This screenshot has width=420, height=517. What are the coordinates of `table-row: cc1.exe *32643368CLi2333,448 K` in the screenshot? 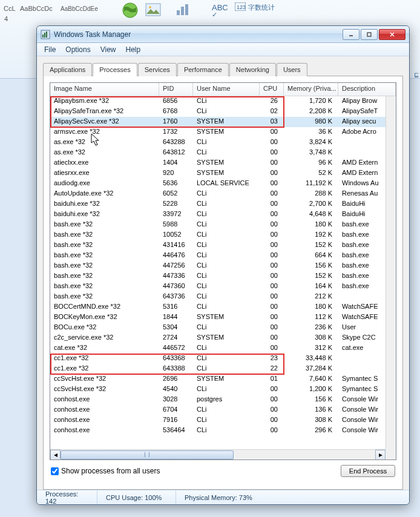 It's located at (223, 358).